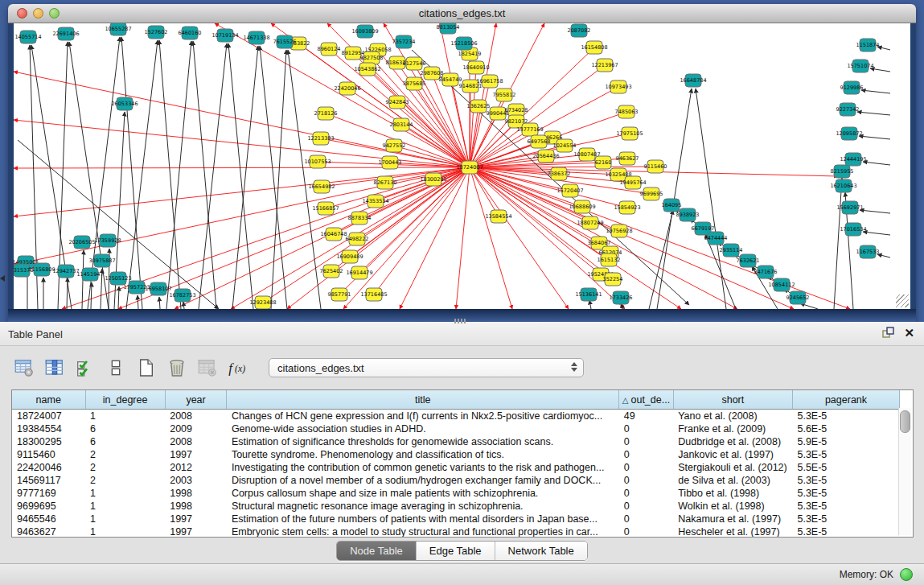 This screenshot has height=585, width=924. Describe the element at coordinates (423, 506) in the screenshot. I see `table-cell: Structural magnetic resonance image aver…` at that location.